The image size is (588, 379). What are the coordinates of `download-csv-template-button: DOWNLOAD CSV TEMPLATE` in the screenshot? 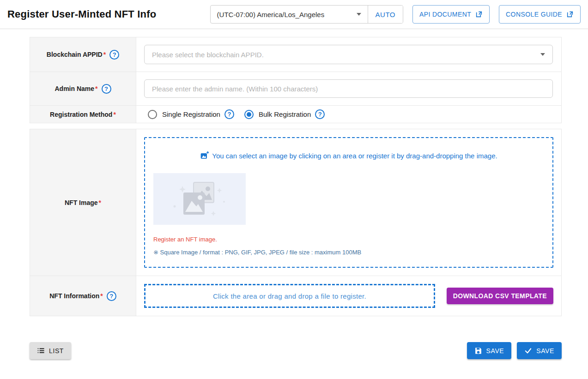 It's located at (500, 296).